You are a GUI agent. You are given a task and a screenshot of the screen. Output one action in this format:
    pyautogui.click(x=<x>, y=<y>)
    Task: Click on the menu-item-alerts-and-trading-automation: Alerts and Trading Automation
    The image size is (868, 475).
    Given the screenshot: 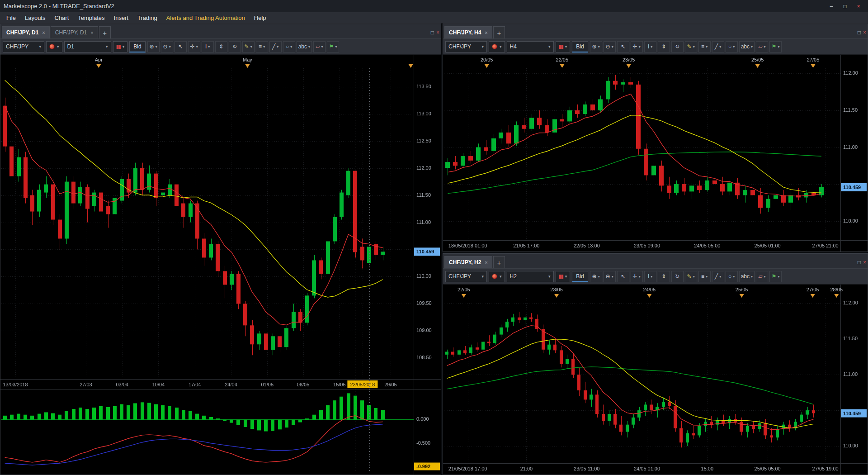 What is the action you would take?
    pyautogui.click(x=206, y=18)
    